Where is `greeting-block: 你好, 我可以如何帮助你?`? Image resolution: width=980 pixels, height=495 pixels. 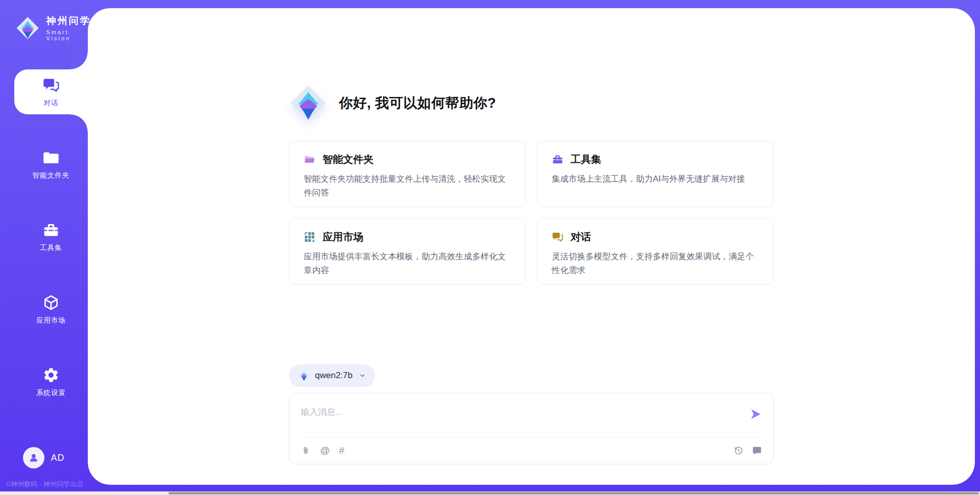 greeting-block: 你好, 我可以如何帮助你? is located at coordinates (531, 103).